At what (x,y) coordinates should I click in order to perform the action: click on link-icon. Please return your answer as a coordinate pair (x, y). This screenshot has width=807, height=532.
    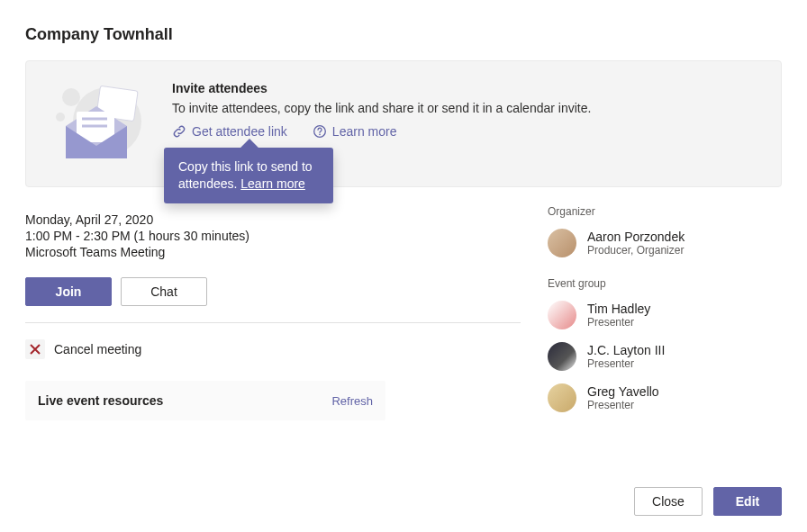
    Looking at the image, I should click on (179, 131).